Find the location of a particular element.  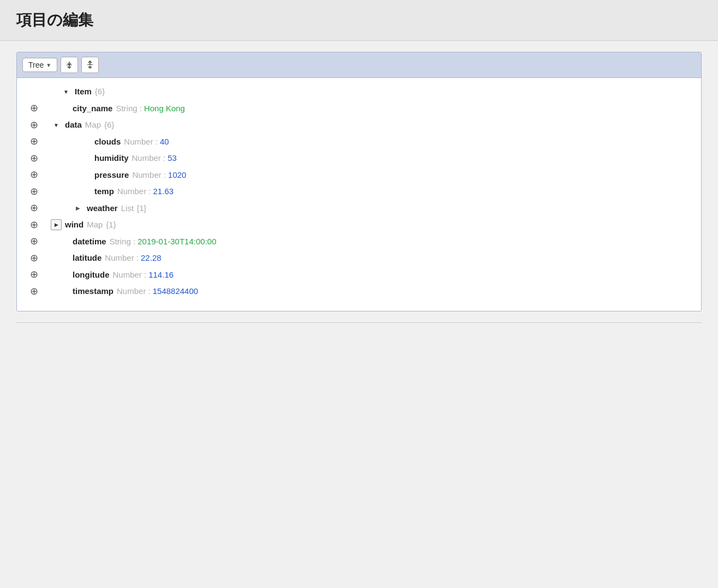

add-pressure-button: ⊕ is located at coordinates (34, 175).